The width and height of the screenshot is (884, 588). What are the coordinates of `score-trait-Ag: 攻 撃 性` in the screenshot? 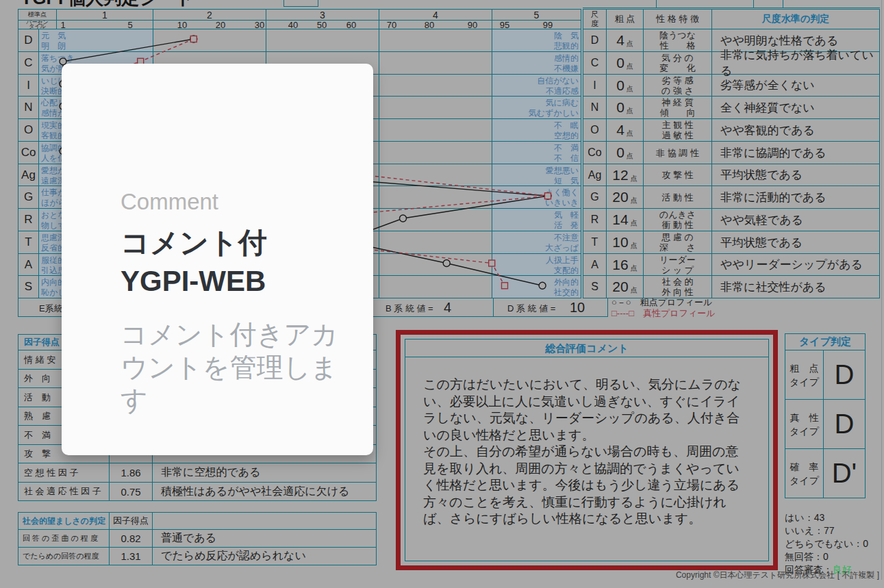 It's located at (678, 175).